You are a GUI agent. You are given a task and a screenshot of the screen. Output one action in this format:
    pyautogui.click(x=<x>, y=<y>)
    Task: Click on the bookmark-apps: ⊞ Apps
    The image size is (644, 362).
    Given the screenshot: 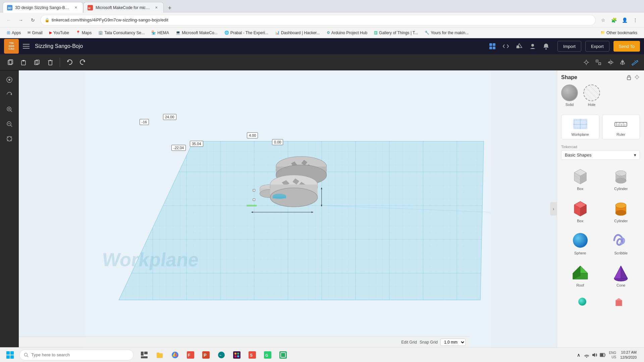 What is the action you would take?
    pyautogui.click(x=14, y=33)
    